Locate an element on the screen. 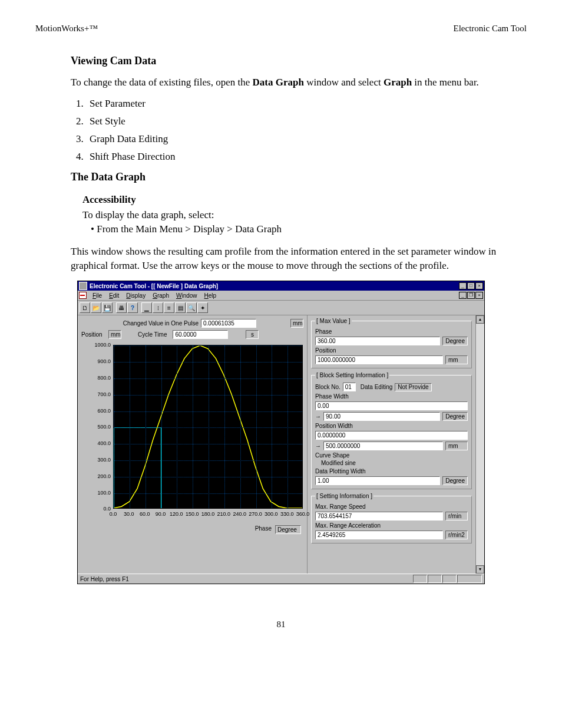 Image resolution: width=562 pixels, height=728 pixels. setting-info-legend: [ Setting Information ] is located at coordinates (344, 496).